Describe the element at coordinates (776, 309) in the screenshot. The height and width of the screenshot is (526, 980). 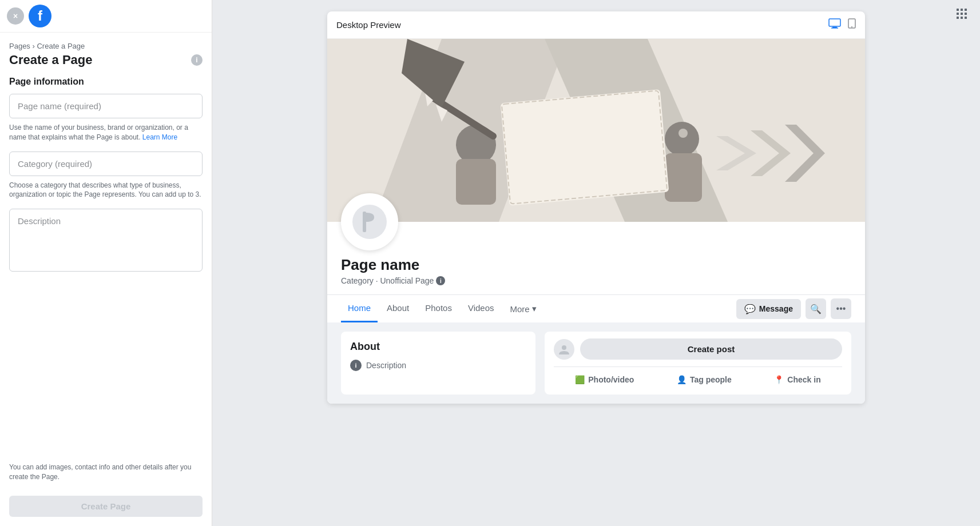
I see `message-label: Message` at that location.